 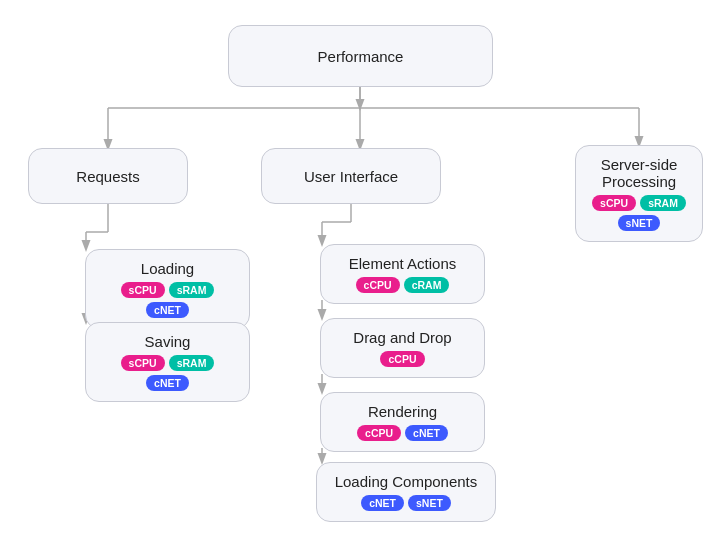 What do you see at coordinates (640, 223) in the screenshot?
I see `badge-sNET-server: sNET` at bounding box center [640, 223].